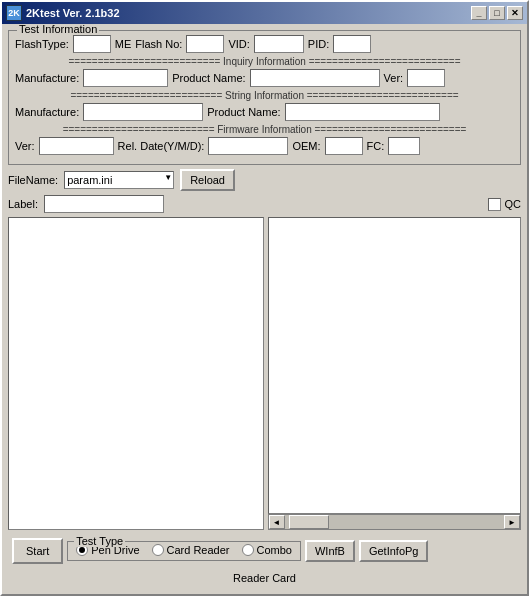 The image size is (529, 596). Describe the element at coordinates (86, 204) in the screenshot. I see `label-row: Label:` at that location.